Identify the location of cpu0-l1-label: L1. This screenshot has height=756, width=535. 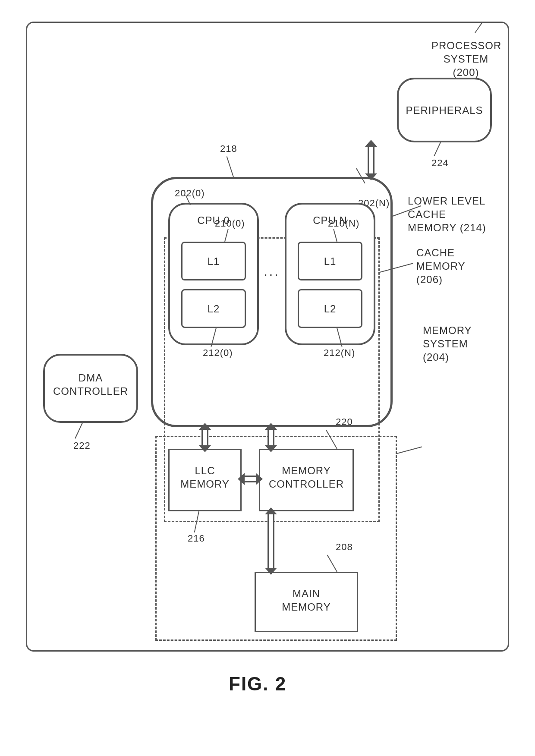
(214, 261).